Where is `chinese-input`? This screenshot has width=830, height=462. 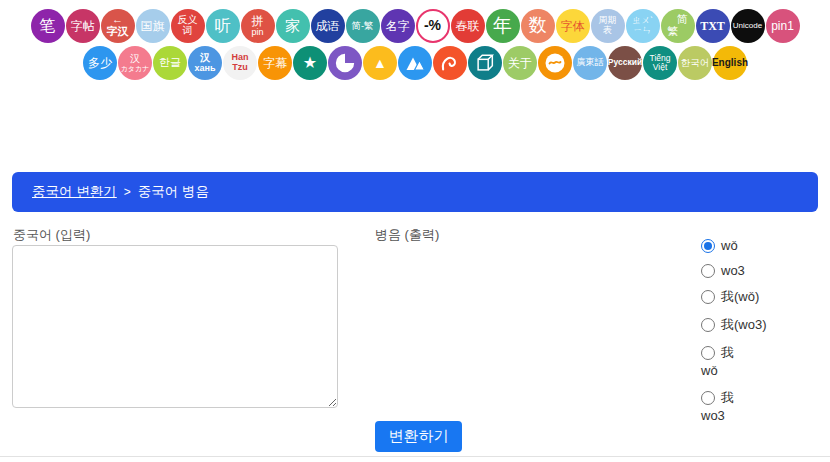
chinese-input is located at coordinates (175, 326).